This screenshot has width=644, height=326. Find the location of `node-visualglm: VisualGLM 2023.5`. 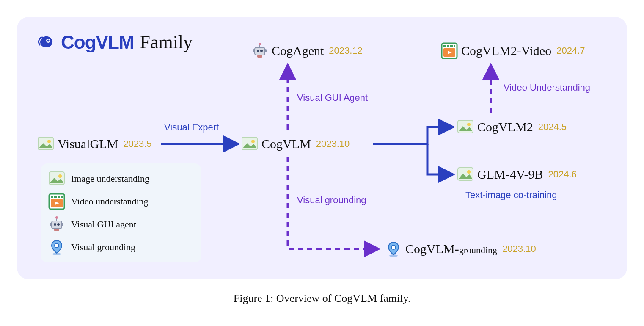

node-visualglm: VisualGLM 2023.5 is located at coordinates (95, 144).